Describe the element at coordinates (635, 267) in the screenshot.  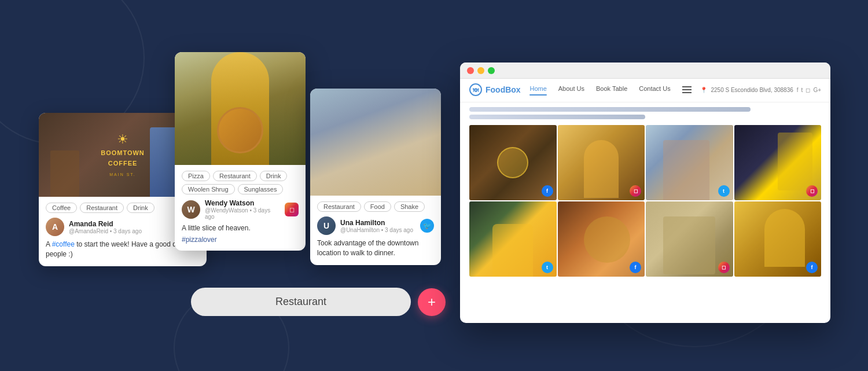
I see `cell6-social-icon: f` at that location.